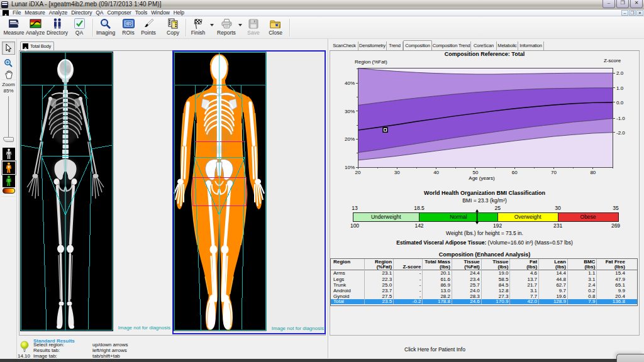 The height and width of the screenshot is (362, 644). What do you see at coordinates (198, 24) in the screenshot?
I see `finish-flag-icon` at bounding box center [198, 24].